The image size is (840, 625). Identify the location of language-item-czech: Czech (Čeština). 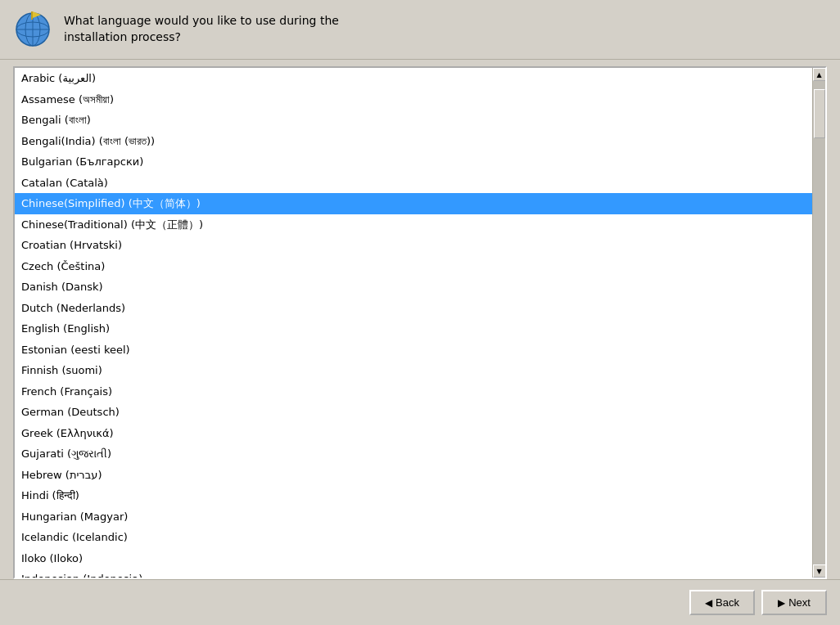
(413, 267).